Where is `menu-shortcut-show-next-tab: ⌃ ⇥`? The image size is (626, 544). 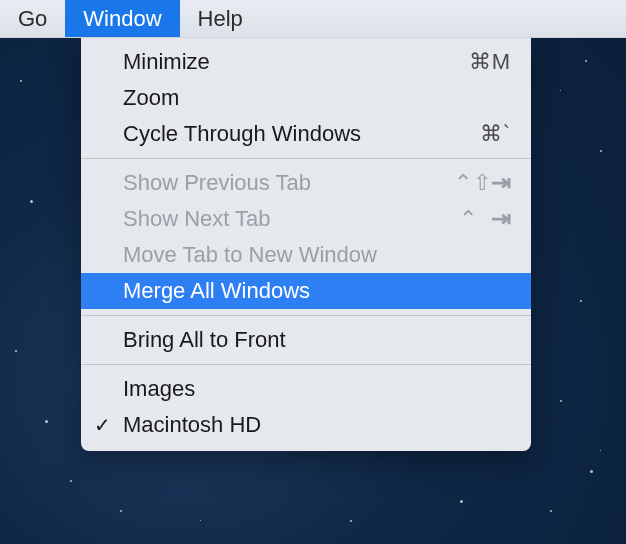
menu-shortcut-show-next-tab: ⌃ ⇥ is located at coordinates (485, 219).